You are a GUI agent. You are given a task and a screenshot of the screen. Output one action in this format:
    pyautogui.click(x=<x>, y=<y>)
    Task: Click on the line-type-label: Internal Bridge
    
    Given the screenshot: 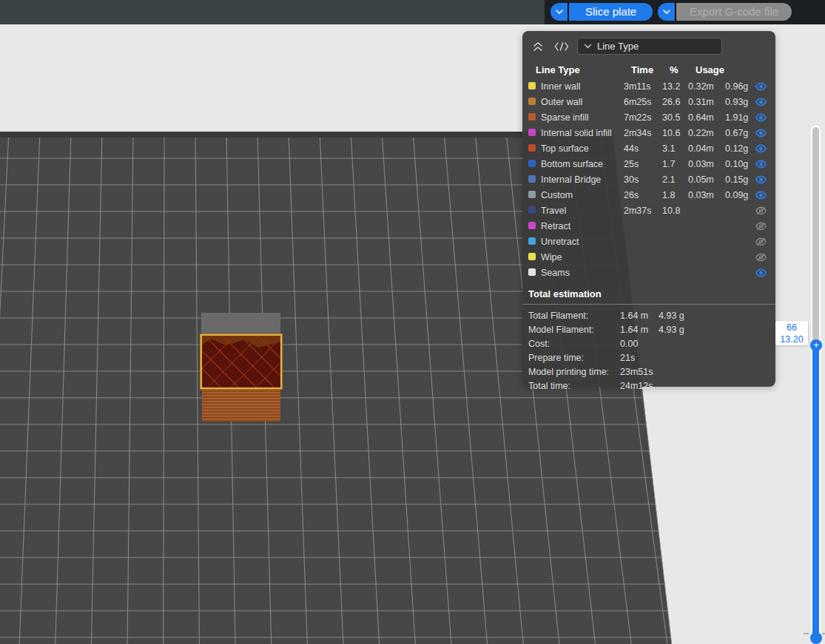 What is the action you would take?
    pyautogui.click(x=582, y=180)
    